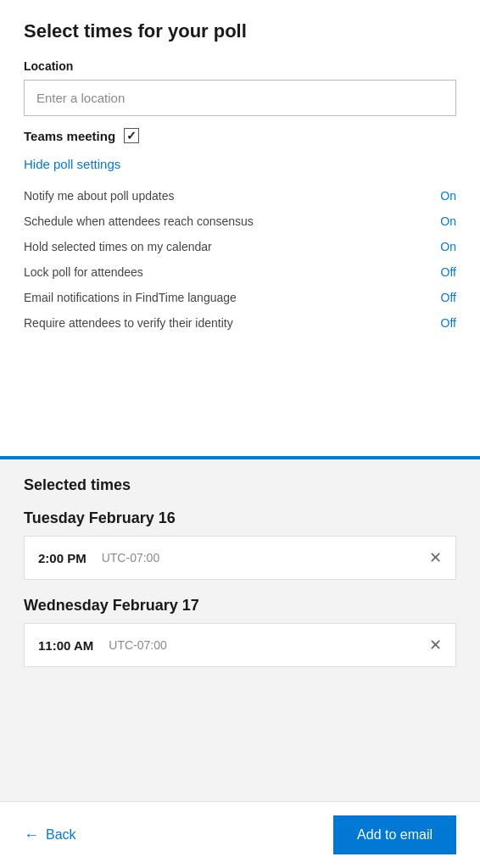 This screenshot has width=480, height=868. I want to click on remove-wednesday-1-button: ✕, so click(436, 645).